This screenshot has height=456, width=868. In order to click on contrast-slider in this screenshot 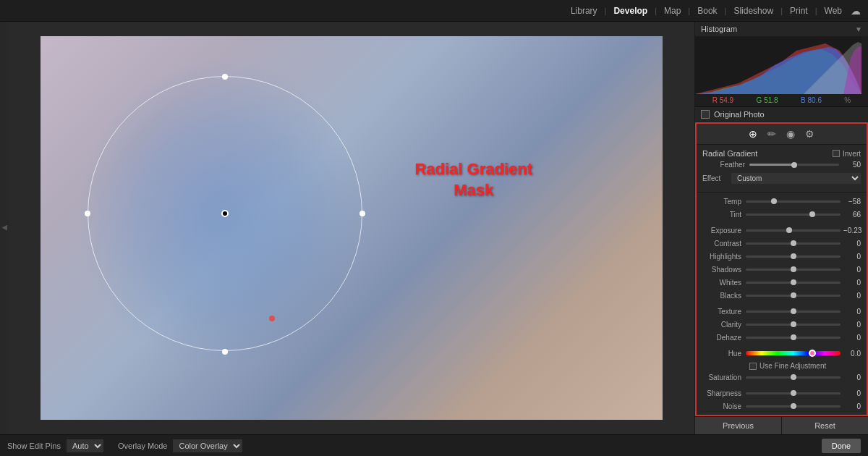, I will do `click(793, 243)`.